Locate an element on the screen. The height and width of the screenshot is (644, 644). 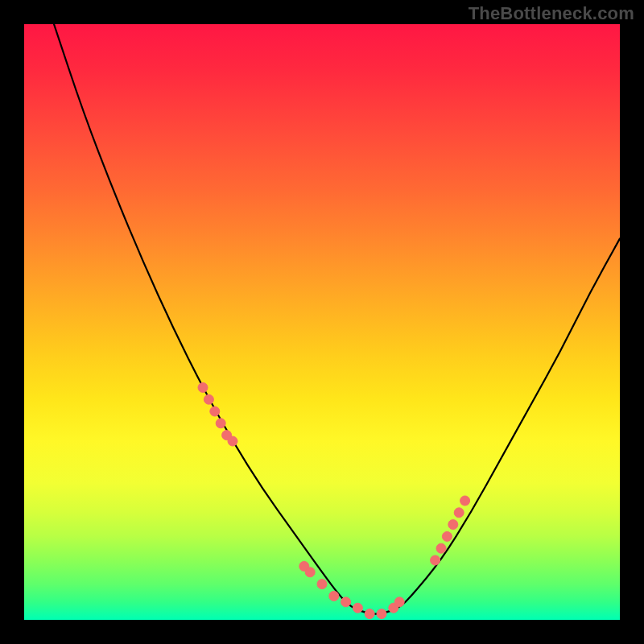
watermark-text: TheBottleneck.com is located at coordinates (551, 14).